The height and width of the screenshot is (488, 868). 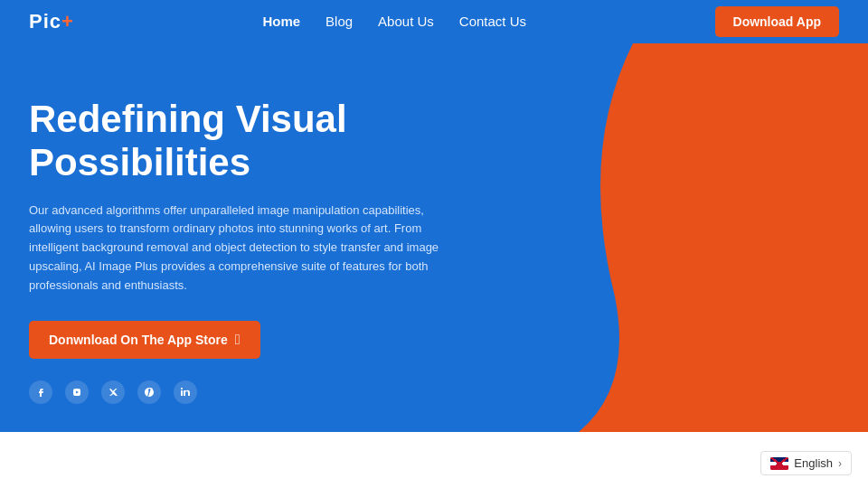 What do you see at coordinates (246, 392) in the screenshot?
I see `social-icons` at bounding box center [246, 392].